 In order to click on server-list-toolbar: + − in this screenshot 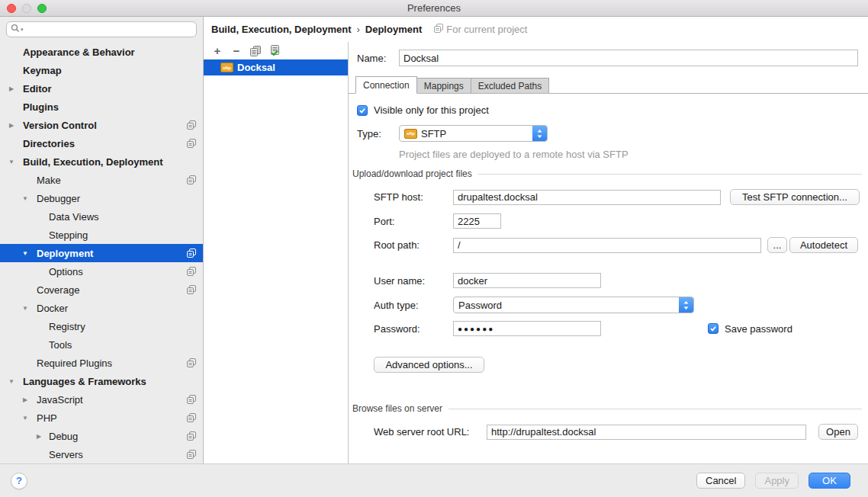, I will do `click(276, 50)`.